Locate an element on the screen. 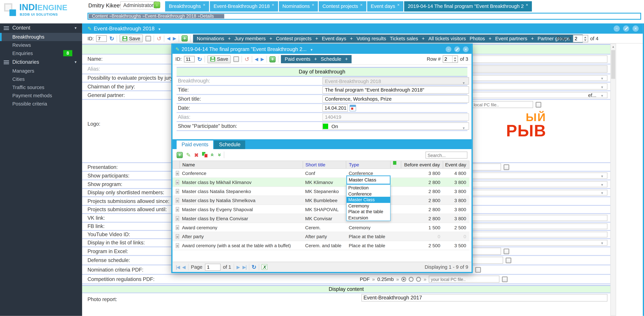  dropdown-option-conference: Conference is located at coordinates (368, 194).